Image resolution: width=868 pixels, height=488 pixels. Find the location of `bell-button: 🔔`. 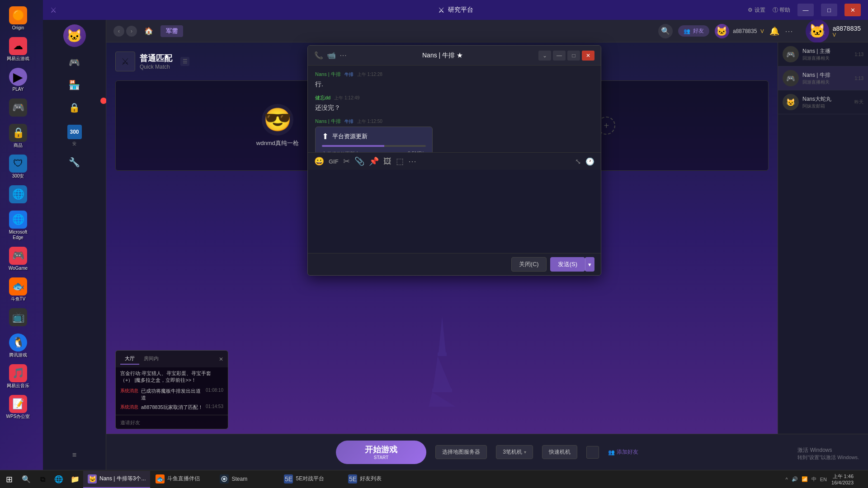

bell-button: 🔔 is located at coordinates (774, 31).